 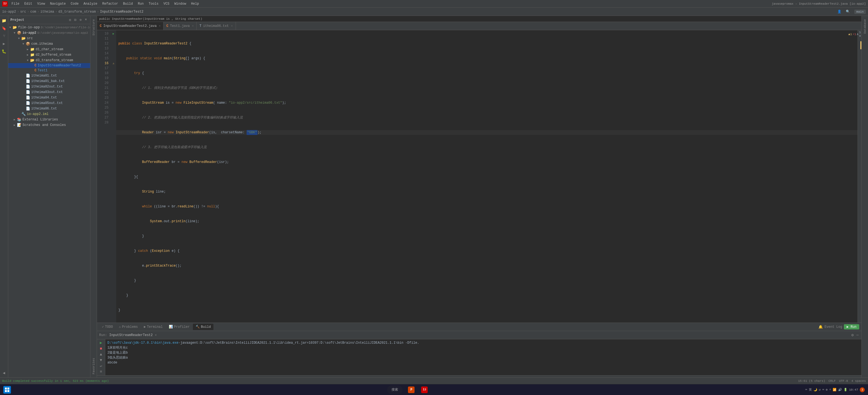 I want to click on breadcrumb-itheima: itheima, so click(x=47, y=12).